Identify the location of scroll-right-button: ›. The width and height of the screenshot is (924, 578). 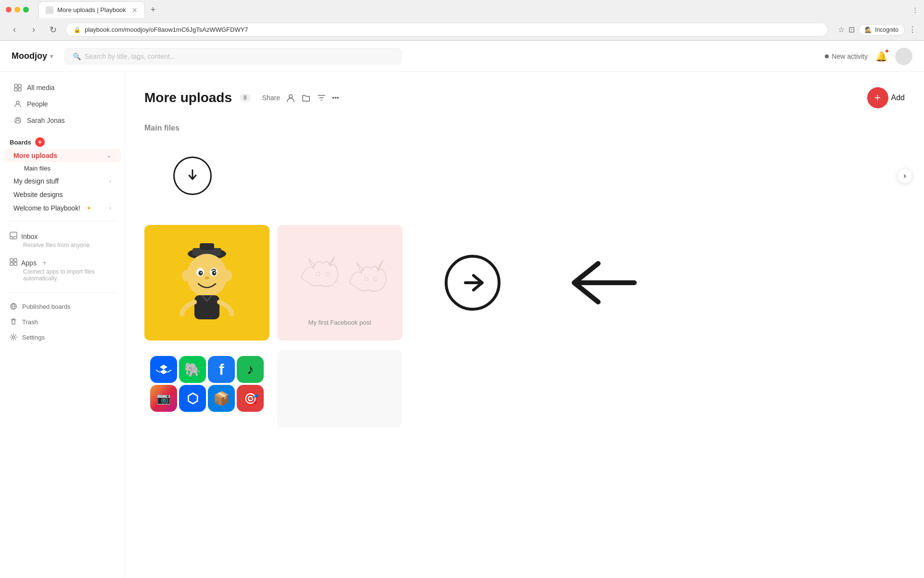
(905, 176).